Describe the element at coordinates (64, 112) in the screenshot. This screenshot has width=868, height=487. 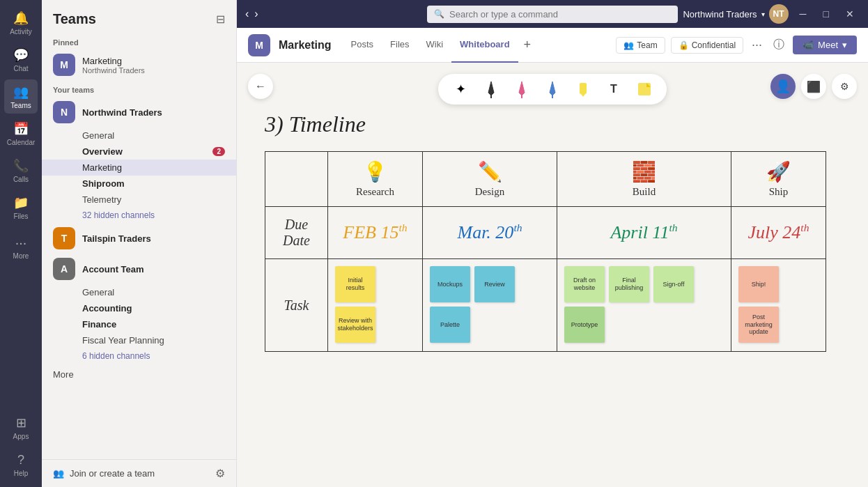
I see `northwind-icon: N` at that location.